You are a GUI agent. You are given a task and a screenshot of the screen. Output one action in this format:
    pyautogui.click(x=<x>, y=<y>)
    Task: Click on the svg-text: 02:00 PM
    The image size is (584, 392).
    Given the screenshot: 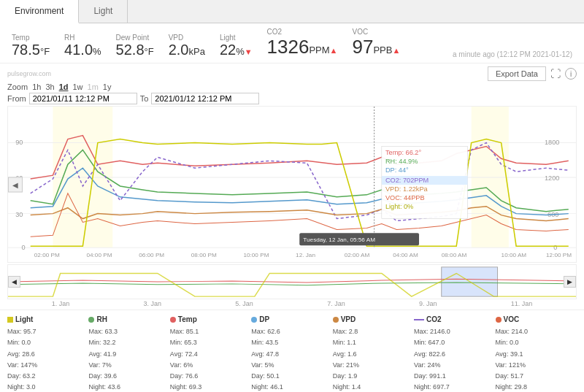 What is the action you would take?
    pyautogui.click(x=47, y=255)
    